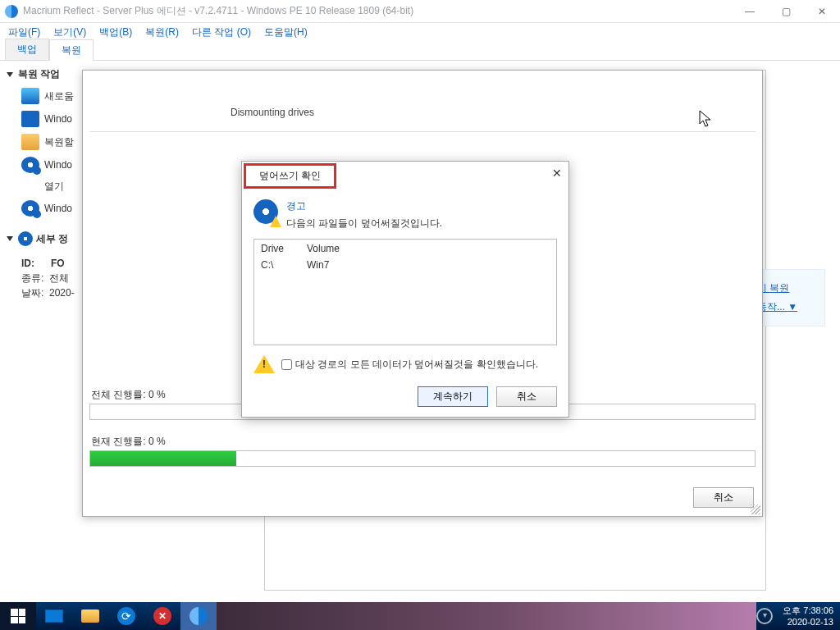 This screenshot has width=840, height=630. What do you see at coordinates (116, 33) in the screenshot?
I see `menu-backup: 백업(B)` at bounding box center [116, 33].